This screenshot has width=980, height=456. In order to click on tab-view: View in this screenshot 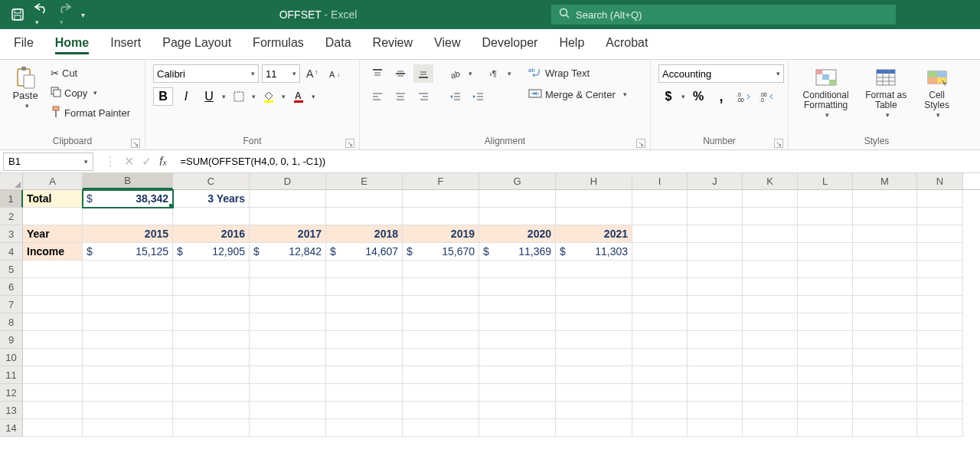, I will do `click(447, 45)`.